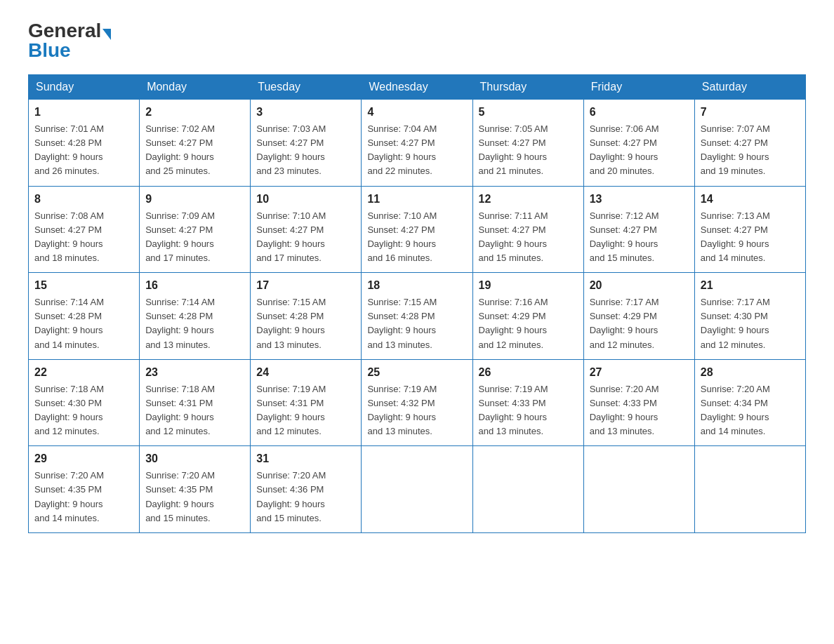 The width and height of the screenshot is (834, 644). Describe the element at coordinates (195, 411) in the screenshot. I see `day-info: Sunrise: 7:18 AMSunset: 4:31 PMDaylight:…` at that location.